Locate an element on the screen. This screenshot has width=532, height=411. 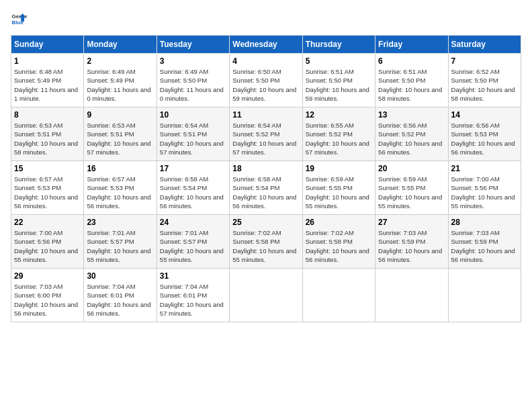
day-number: 17 is located at coordinates (193, 169).